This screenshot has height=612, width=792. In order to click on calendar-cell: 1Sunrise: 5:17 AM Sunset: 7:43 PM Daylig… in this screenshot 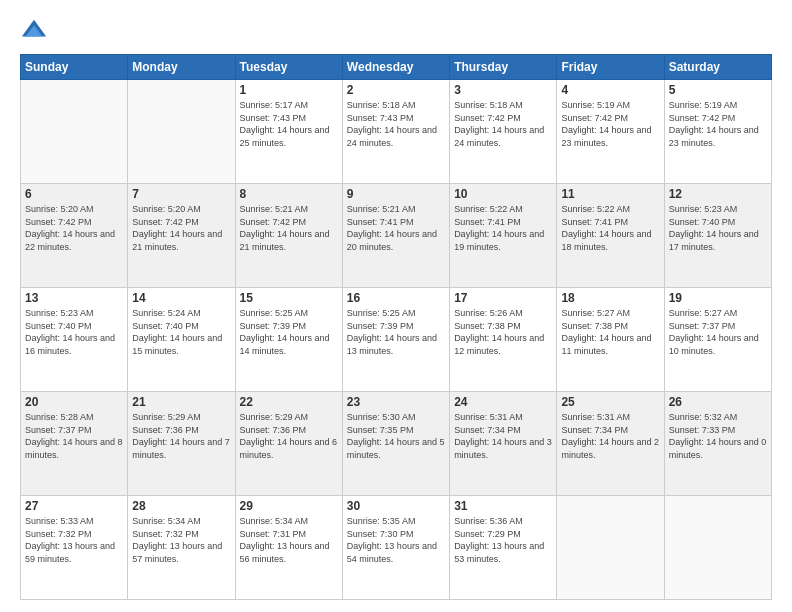, I will do `click(288, 132)`.